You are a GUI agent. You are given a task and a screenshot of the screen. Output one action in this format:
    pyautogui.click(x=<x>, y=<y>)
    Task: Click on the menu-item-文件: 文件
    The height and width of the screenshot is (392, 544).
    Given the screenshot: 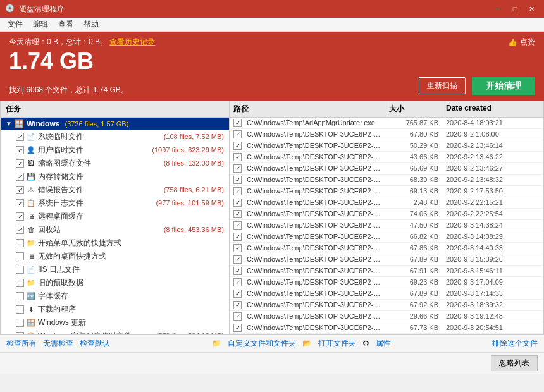 What is the action you would take?
    pyautogui.click(x=15, y=24)
    